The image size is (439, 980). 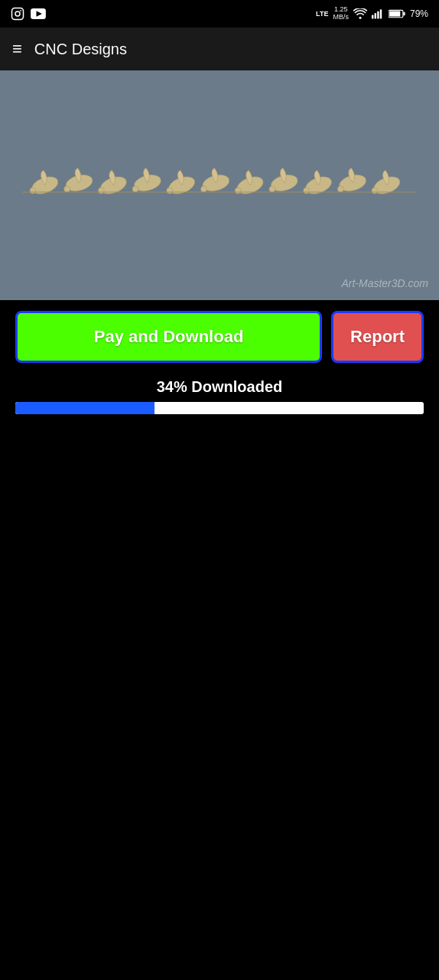 I want to click on buttons-row: Pay and Download Report, so click(x=220, y=337).